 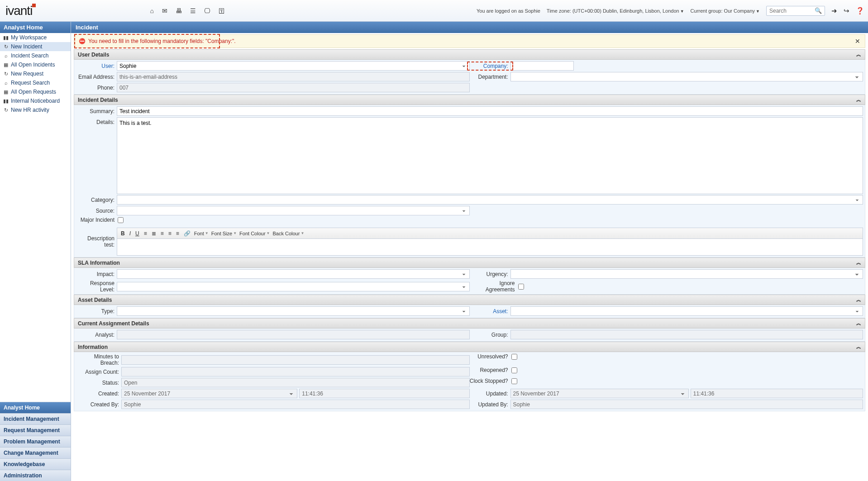 What do you see at coordinates (293, 335) in the screenshot?
I see `analyst-input` at bounding box center [293, 335].